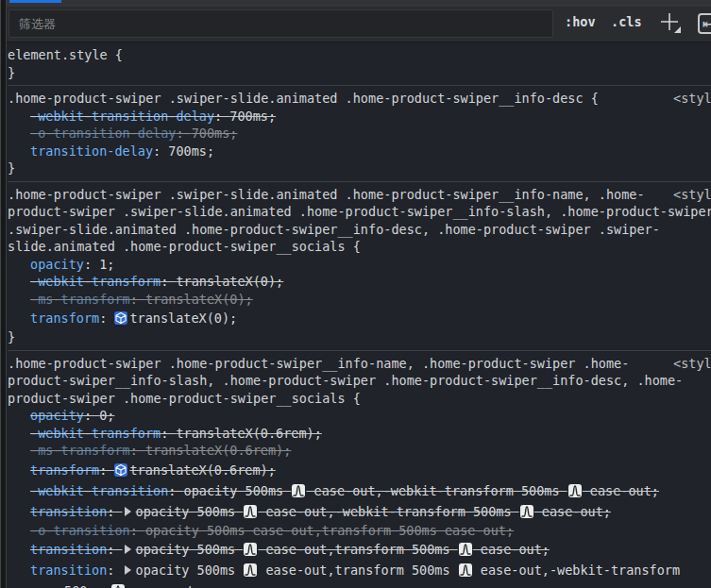  Describe the element at coordinates (359, 470) in the screenshot. I see `css-declaration: transform: translateX(0.6rem);` at that location.